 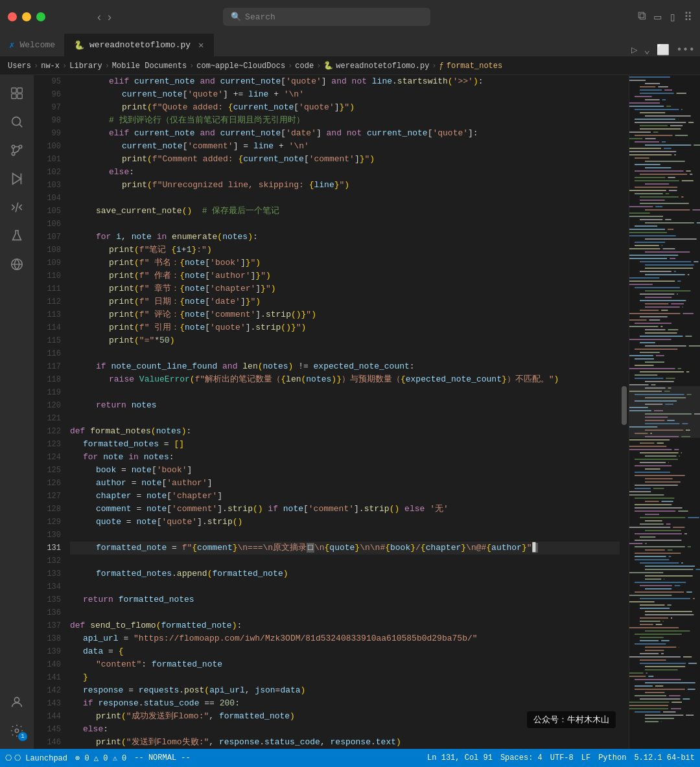 I want to click on status-errors: ⊗ 0 △ 0 ⚠ 0, so click(x=101, y=758).